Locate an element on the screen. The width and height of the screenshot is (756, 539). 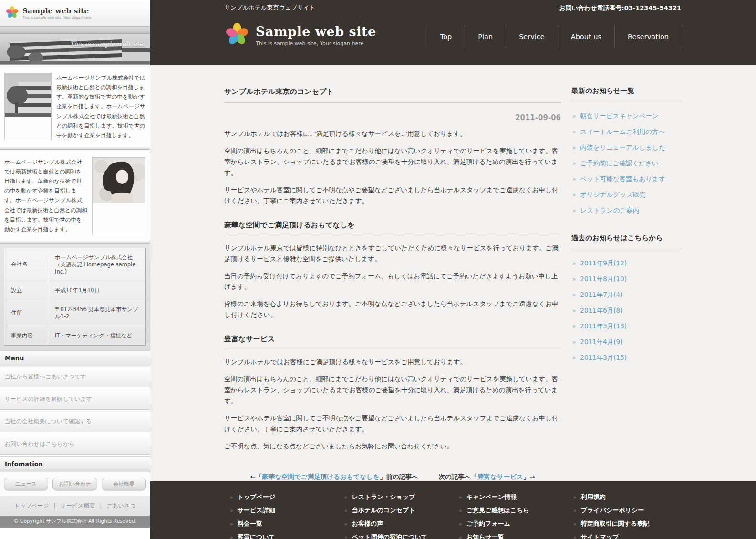
menu-item-service: サービスの詳細を解説しています is located at coordinates (75, 399).